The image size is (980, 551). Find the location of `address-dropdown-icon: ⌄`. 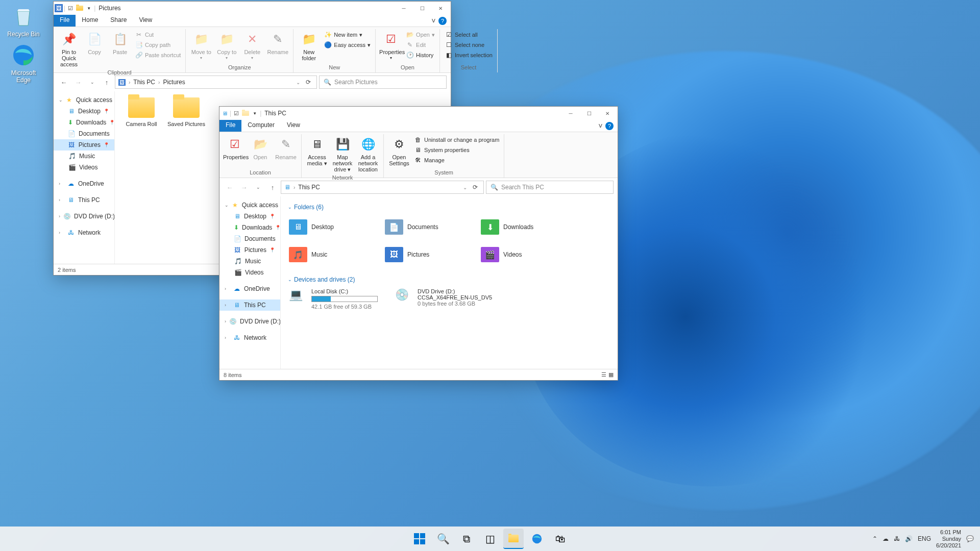

address-dropdown-icon: ⌄ is located at coordinates (298, 83).